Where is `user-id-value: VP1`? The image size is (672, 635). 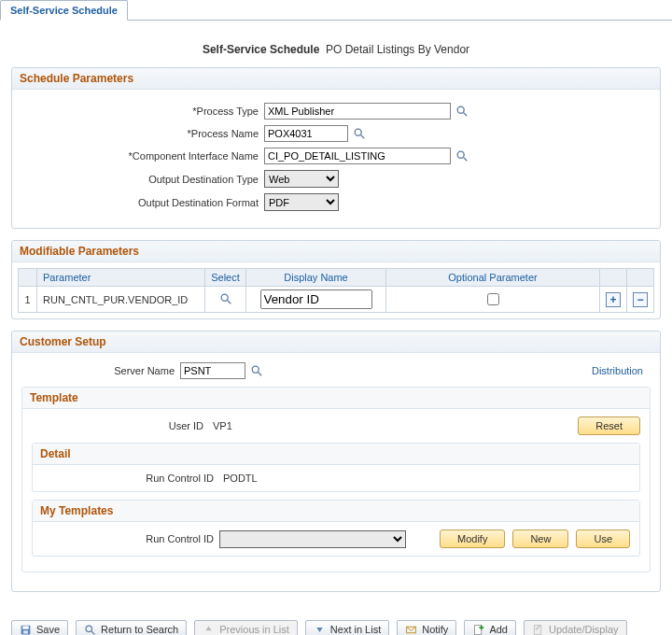
user-id-value: VP1 is located at coordinates (220, 426).